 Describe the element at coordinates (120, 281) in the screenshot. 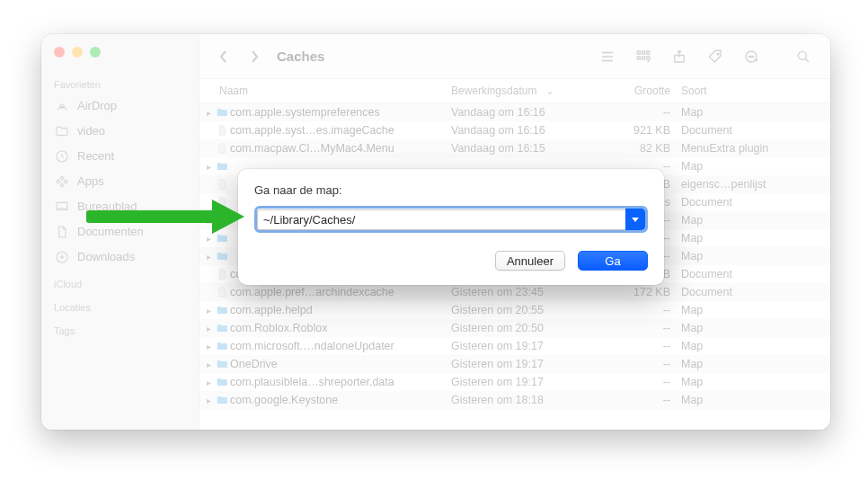

I see `sidebar-heading-icloud: iCloud` at that location.